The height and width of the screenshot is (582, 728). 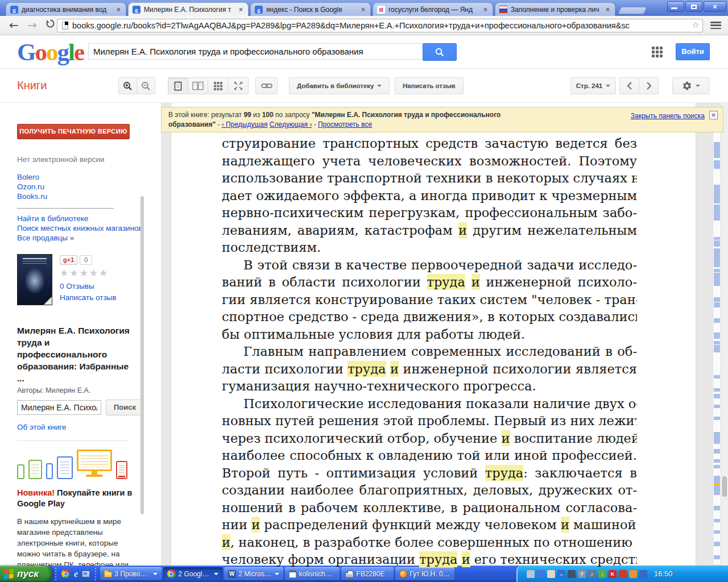 What do you see at coordinates (89, 186) in the screenshot?
I see `store-link: Ozon.ru` at bounding box center [89, 186].